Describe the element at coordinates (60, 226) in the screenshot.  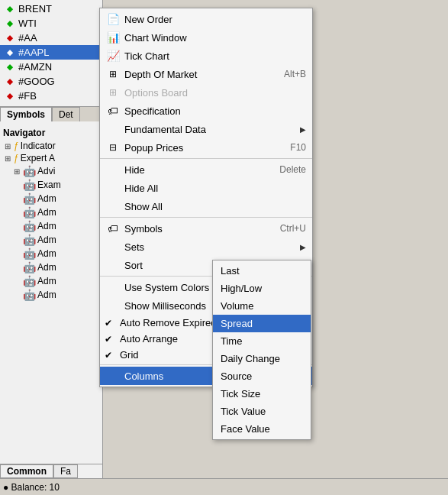
I see `nav-item-adm3: 🤖 Adm` at that location.